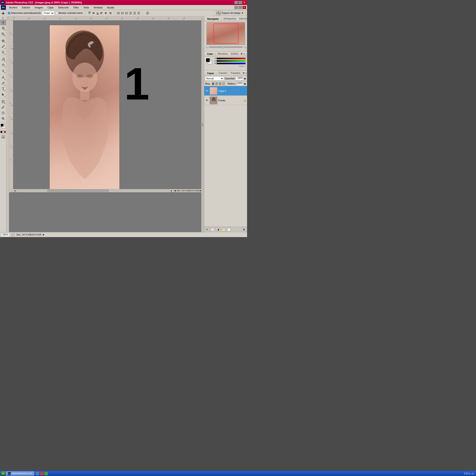 The image size is (476, 476). I want to click on menu-close-button: ✕, so click(244, 7).